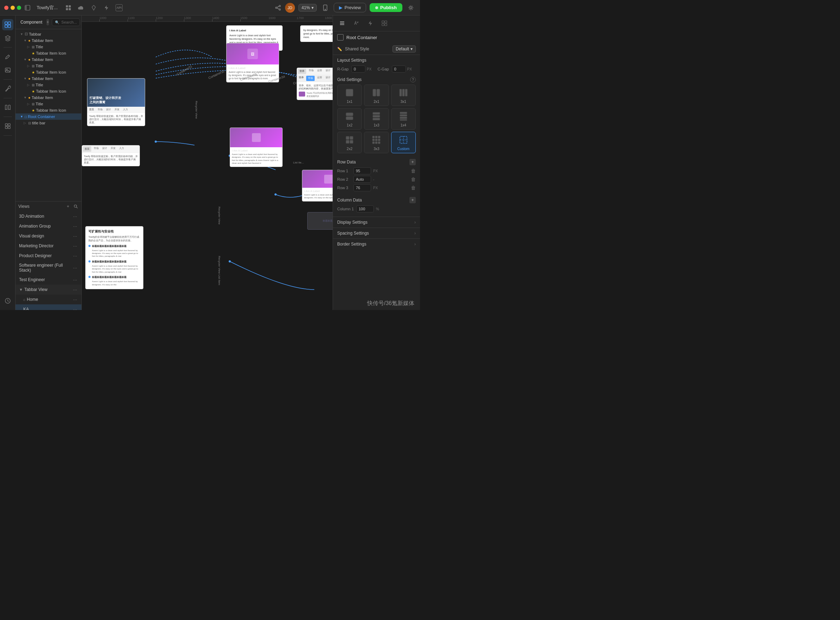 Image resolution: width=840 pixels, height=620 pixels. Describe the element at coordinates (48, 34) in the screenshot. I see `tree-item-tabbar: ▼ ⊡ Tabbar` at that location.